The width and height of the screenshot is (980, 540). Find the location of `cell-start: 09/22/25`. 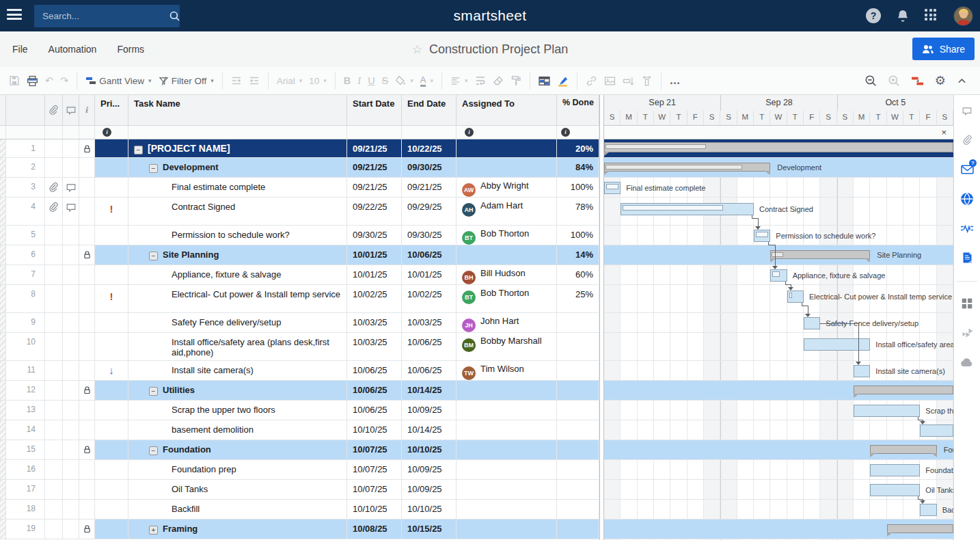

cell-start: 09/22/25 is located at coordinates (375, 212).